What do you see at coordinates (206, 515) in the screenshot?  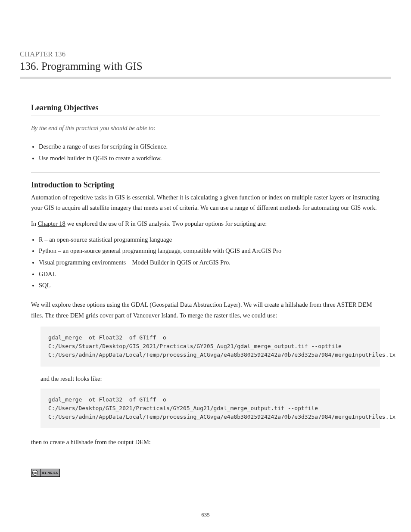 I see `page-number: 635` at bounding box center [206, 515].